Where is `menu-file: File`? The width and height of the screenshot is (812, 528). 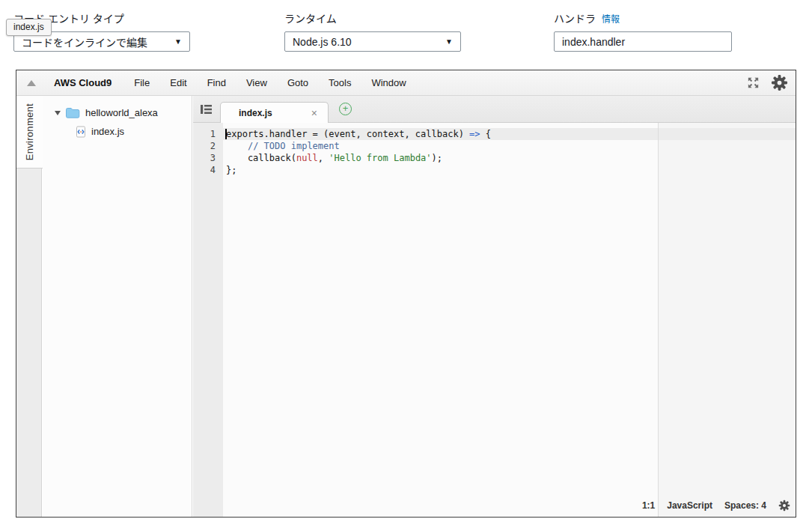 menu-file: File is located at coordinates (142, 82).